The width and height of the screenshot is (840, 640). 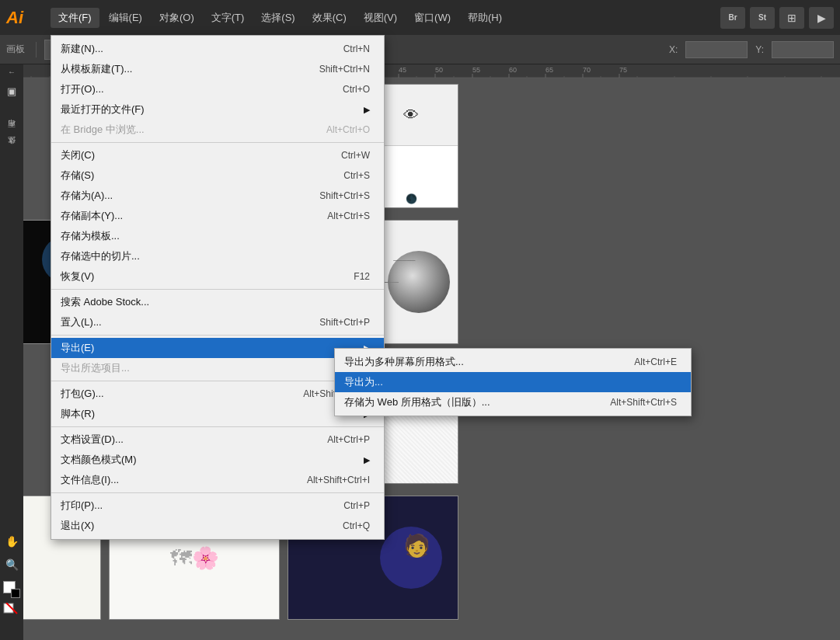 What do you see at coordinates (381, 18) in the screenshot?
I see `menu-view: 视图(V)` at bounding box center [381, 18].